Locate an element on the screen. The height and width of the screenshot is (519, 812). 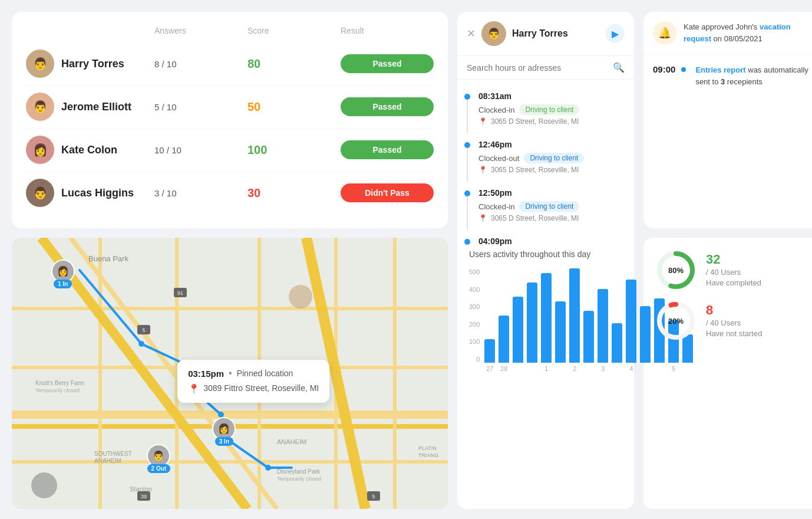
notification-item: 🔔 Kate approved John's vacation request … is located at coordinates (728, 33).